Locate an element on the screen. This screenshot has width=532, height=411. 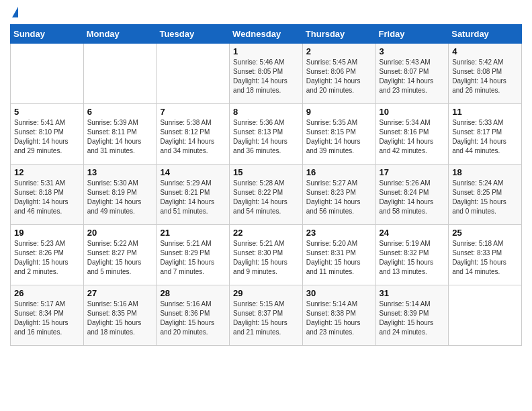
col-header-tuesday: Tuesday is located at coordinates (193, 34).